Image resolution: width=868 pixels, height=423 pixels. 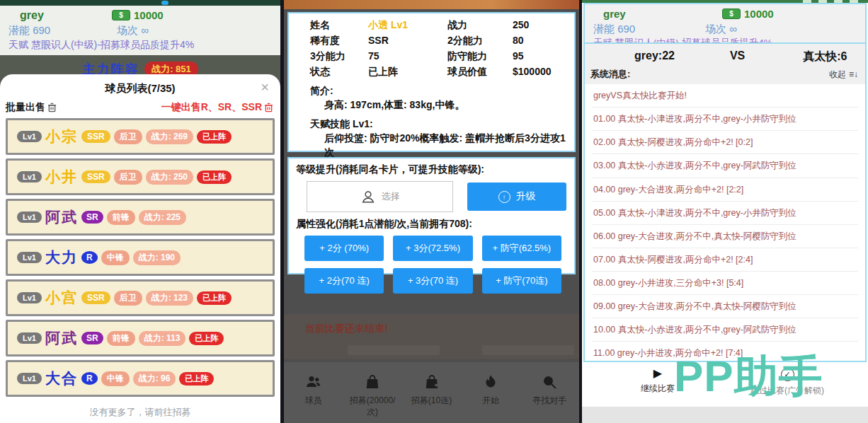 What do you see at coordinates (787, 382) in the screenshot?
I see `skip-match-button: ✓ 跳过比赛(广告解锁)` at bounding box center [787, 382].